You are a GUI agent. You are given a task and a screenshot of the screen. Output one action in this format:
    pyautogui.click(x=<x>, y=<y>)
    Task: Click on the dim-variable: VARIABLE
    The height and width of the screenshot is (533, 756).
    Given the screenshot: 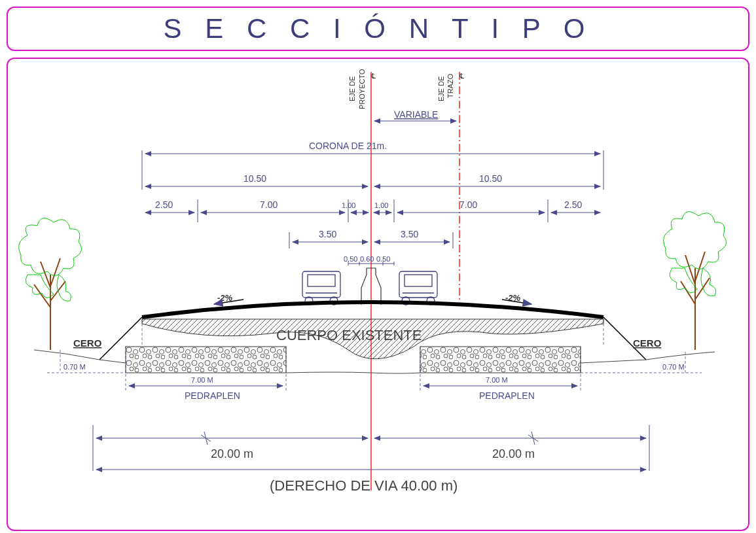 What is the action you would take?
    pyautogui.click(x=416, y=114)
    